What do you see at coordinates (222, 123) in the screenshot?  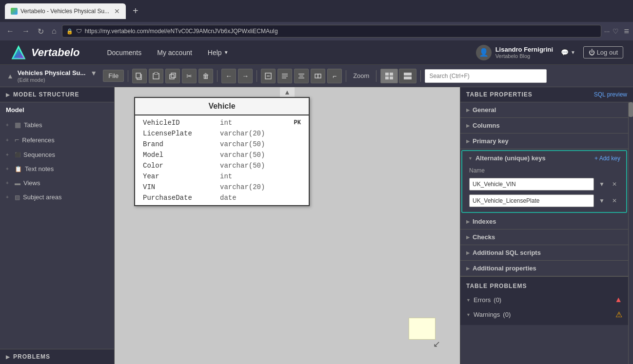 I see `table-row: VehicleID int PK` at bounding box center [222, 123].